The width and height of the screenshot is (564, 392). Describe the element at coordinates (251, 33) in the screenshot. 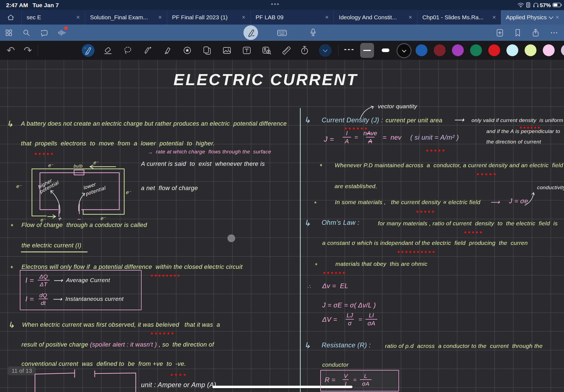

I see `pencil-mode-toggle` at that location.